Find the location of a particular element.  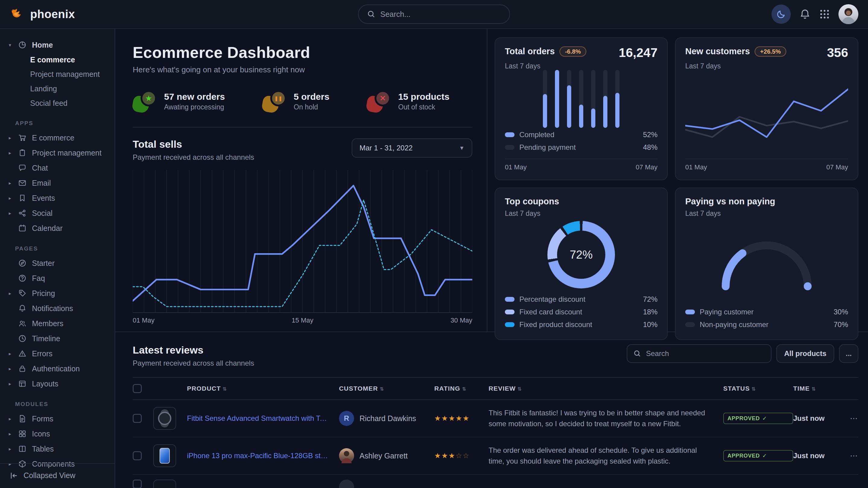

legend-item-fixed-card-discount: Fixed card discount18% is located at coordinates (581, 312).